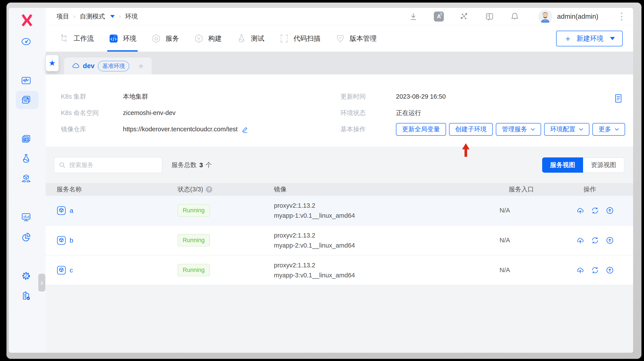  What do you see at coordinates (92, 97) in the screenshot?
I see `cluster-label: K8s 集群` at bounding box center [92, 97].